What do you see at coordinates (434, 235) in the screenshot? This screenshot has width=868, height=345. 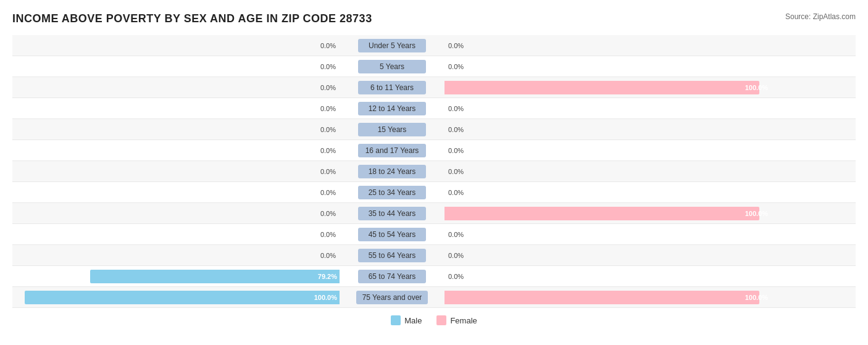 I see `bar-row: 0.0%45 to 54 Years0.0%` at bounding box center [434, 235].